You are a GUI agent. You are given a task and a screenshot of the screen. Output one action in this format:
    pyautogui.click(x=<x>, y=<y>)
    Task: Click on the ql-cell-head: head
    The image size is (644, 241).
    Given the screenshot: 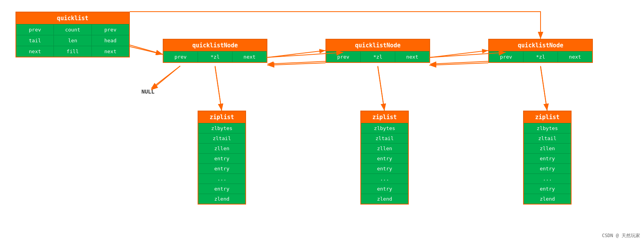 What is the action you would take?
    pyautogui.click(x=110, y=40)
    